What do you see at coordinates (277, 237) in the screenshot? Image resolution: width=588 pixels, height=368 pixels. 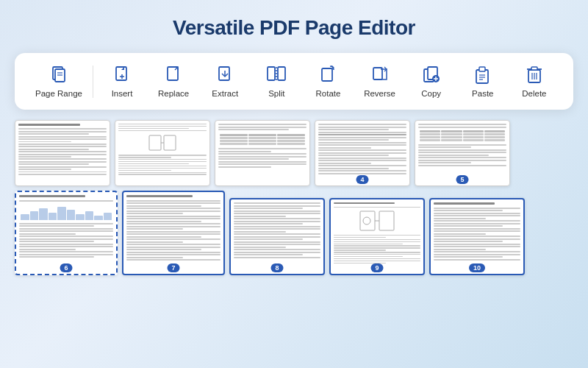 I see `page-thumb-8: 8` at bounding box center [277, 237].